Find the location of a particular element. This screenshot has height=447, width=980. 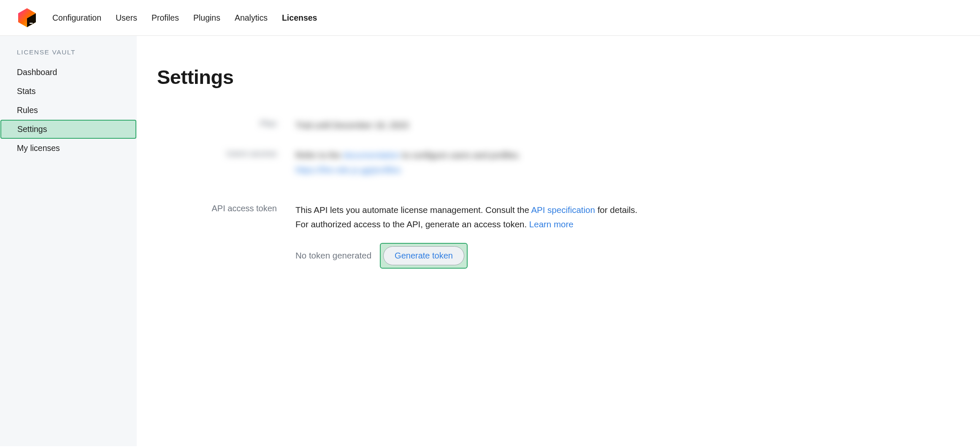

nav-analytics: Analytics is located at coordinates (251, 18).